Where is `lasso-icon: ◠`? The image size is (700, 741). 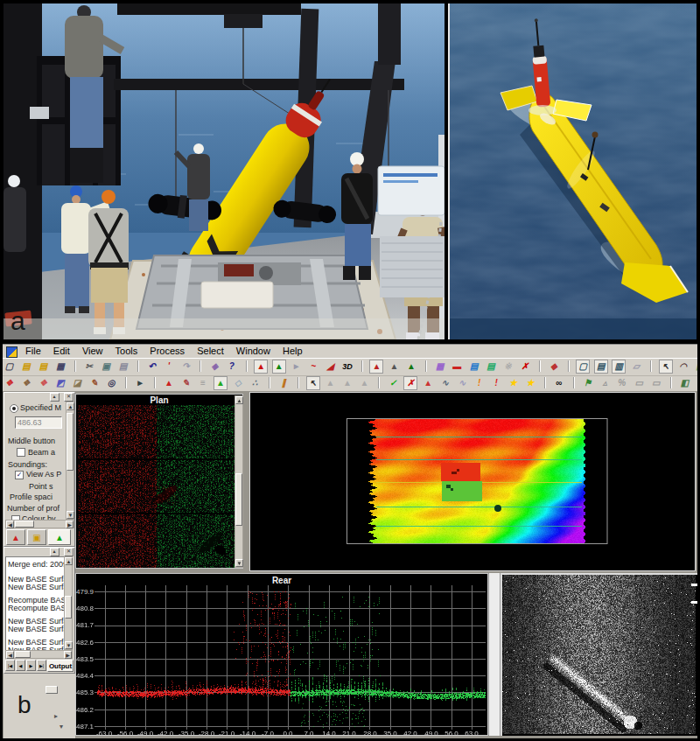
lasso-icon: ◠ is located at coordinates (682, 367).